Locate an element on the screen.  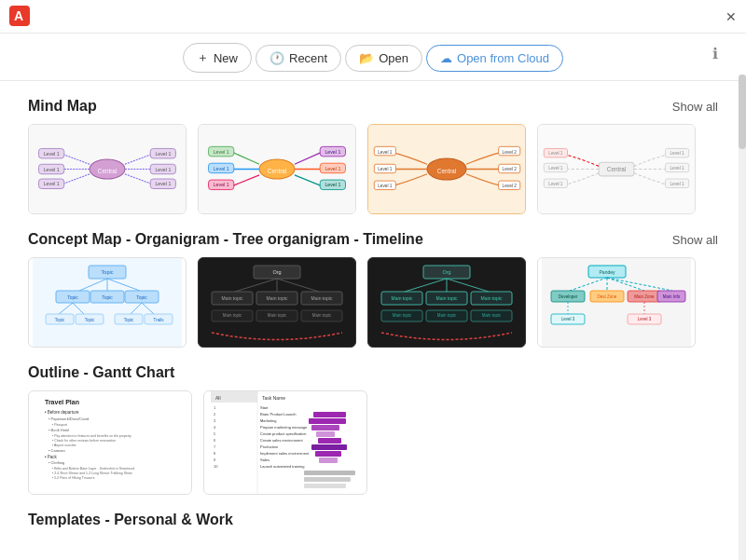
gantt-svg-2: All Task Name 1 Start 2 Brain Product La… is located at coordinates (285, 443).